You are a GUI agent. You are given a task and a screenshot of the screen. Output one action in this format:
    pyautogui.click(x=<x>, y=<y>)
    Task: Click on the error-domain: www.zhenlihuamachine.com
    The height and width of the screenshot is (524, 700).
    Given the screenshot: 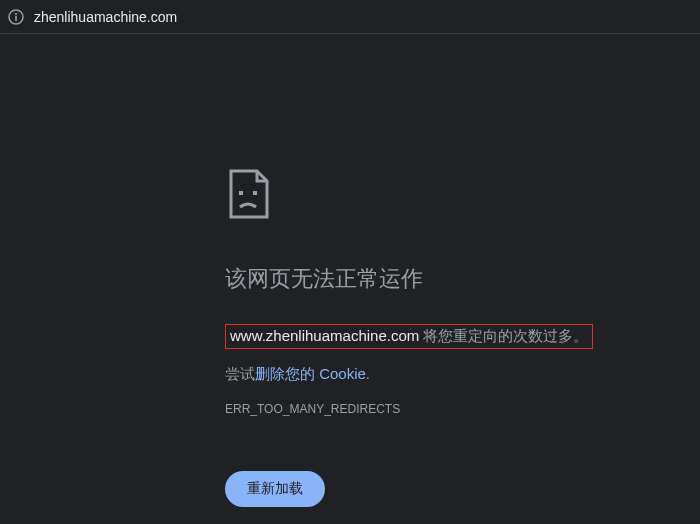 What is the action you would take?
    pyautogui.click(x=324, y=336)
    